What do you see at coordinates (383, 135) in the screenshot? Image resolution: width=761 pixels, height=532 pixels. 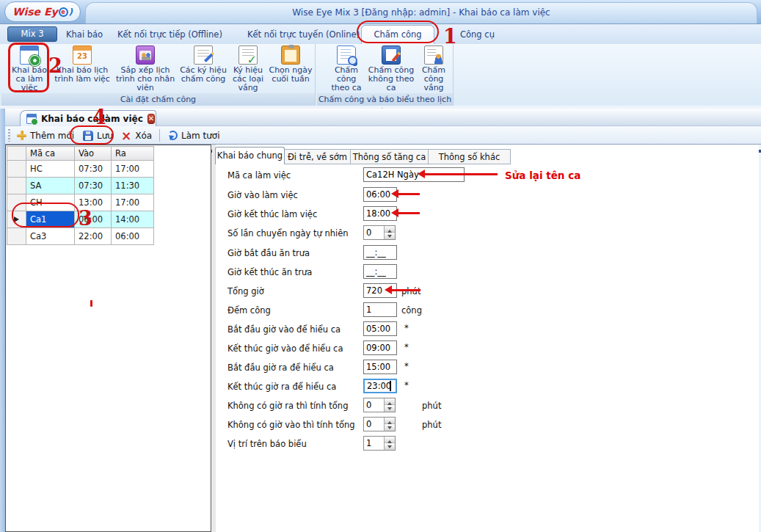 I see `toolbar: Thêm mới Lưu × Xóa Làm tươi` at bounding box center [383, 135].